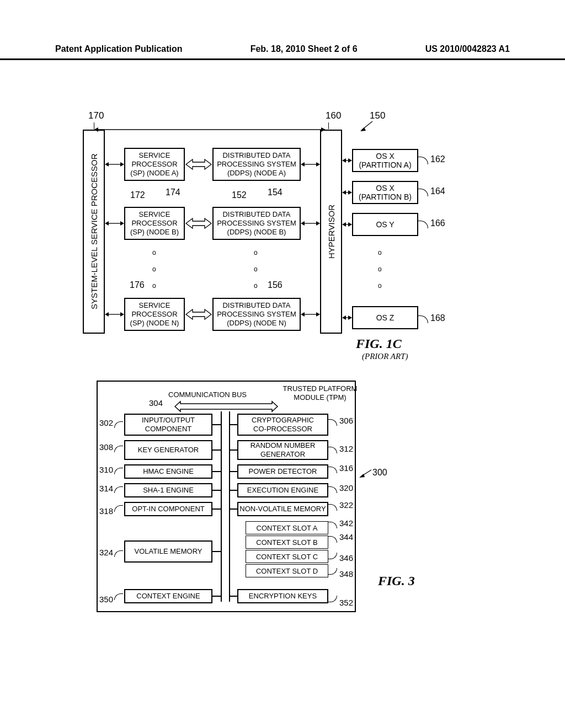  I want to click on header-right: US 2010/0042823 A1, so click(468, 49).